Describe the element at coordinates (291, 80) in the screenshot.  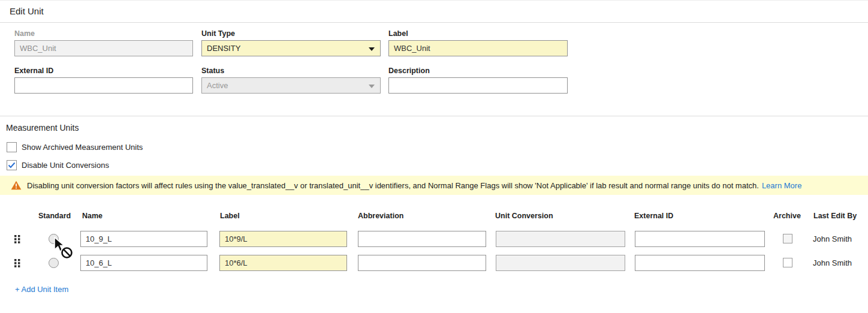
I see `status-field-group: Status Active` at that location.